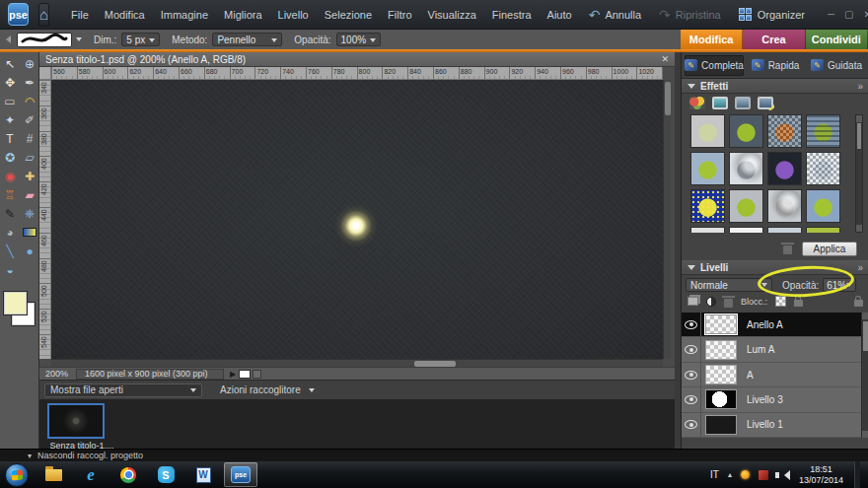 The height and width of the screenshot is (488, 868). What do you see at coordinates (10, 270) in the screenshot?
I see `sponge-tool: ◒` at bounding box center [10, 270].